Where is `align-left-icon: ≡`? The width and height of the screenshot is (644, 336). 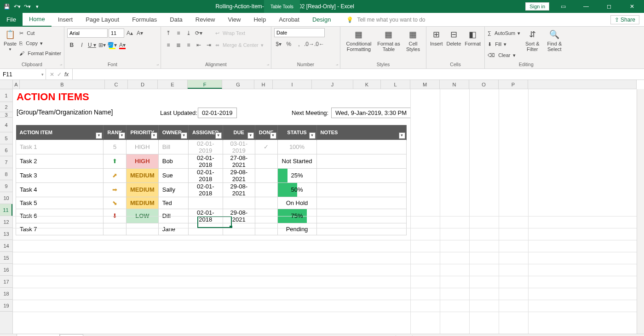
align-left-icon: ≡ is located at coordinates (168, 45).